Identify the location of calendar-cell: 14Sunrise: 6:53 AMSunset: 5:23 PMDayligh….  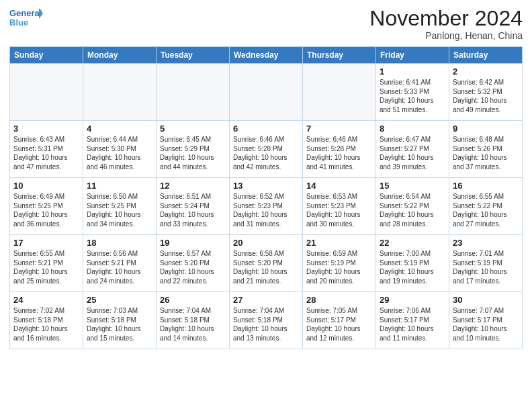
(340, 207).